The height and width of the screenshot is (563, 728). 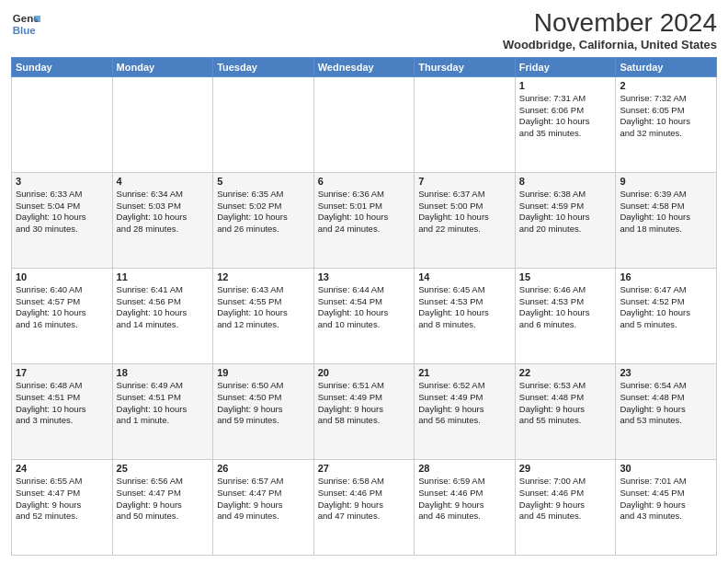 What do you see at coordinates (566, 386) in the screenshot?
I see `info-line: Sunrise: 6:53 AM` at bounding box center [566, 386].